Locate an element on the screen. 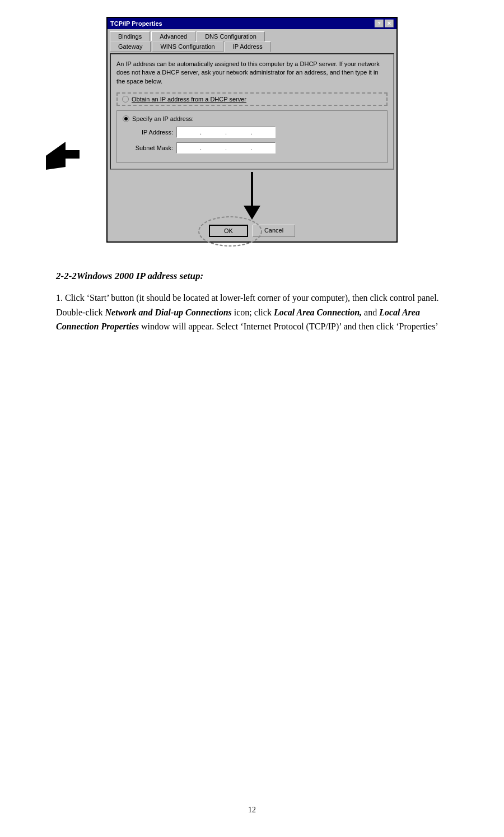  subnet-seg3 is located at coordinates (239, 148).